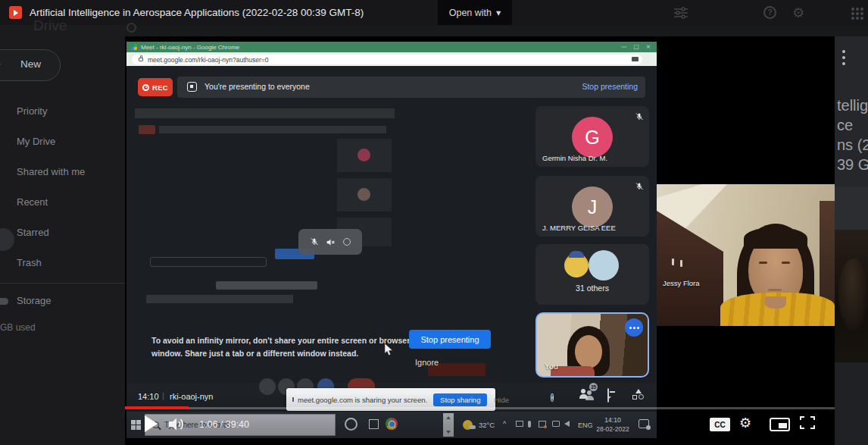 This screenshot has height=445, width=868. What do you see at coordinates (644, 424) in the screenshot?
I see `notification-icon` at bounding box center [644, 424].